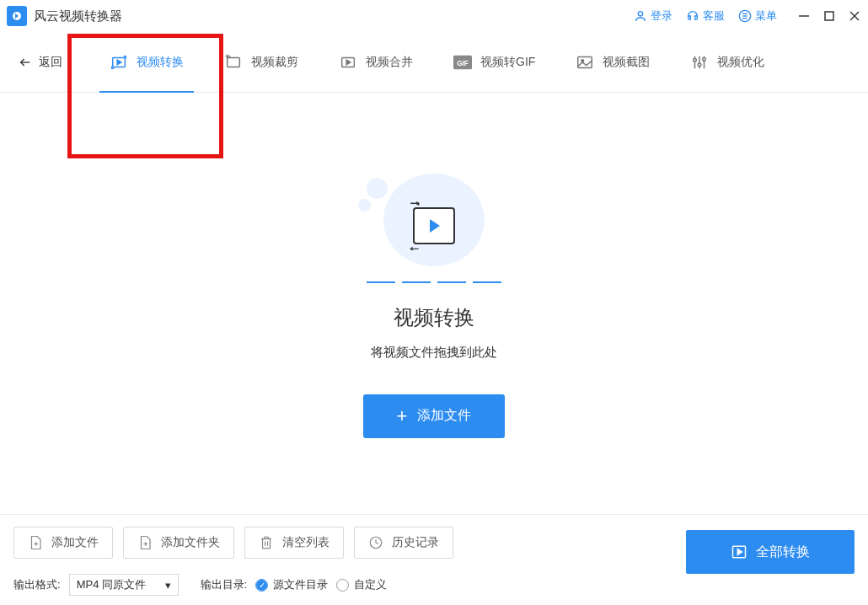 Image resolution: width=868 pixels, height=605 pixels. I want to click on radio-source-dir: 源文件目录, so click(292, 585).